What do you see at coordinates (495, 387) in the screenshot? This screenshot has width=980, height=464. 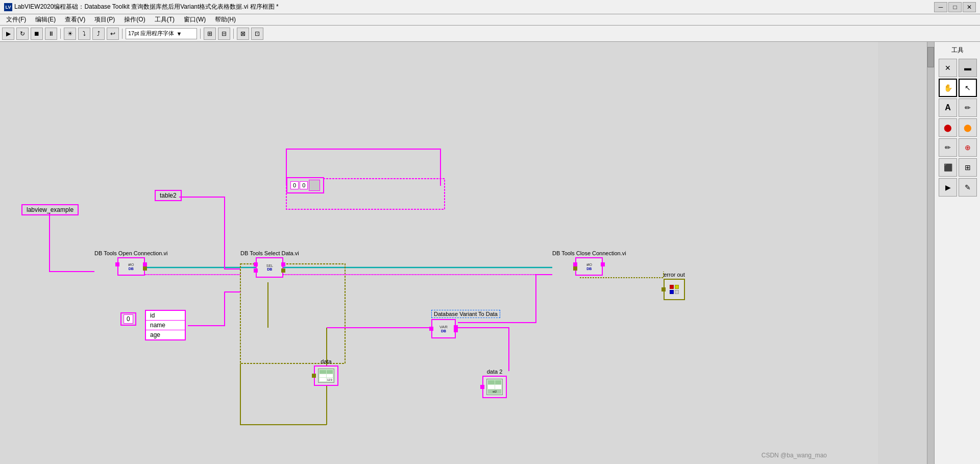 I see `data2-block: st2` at bounding box center [495, 387].